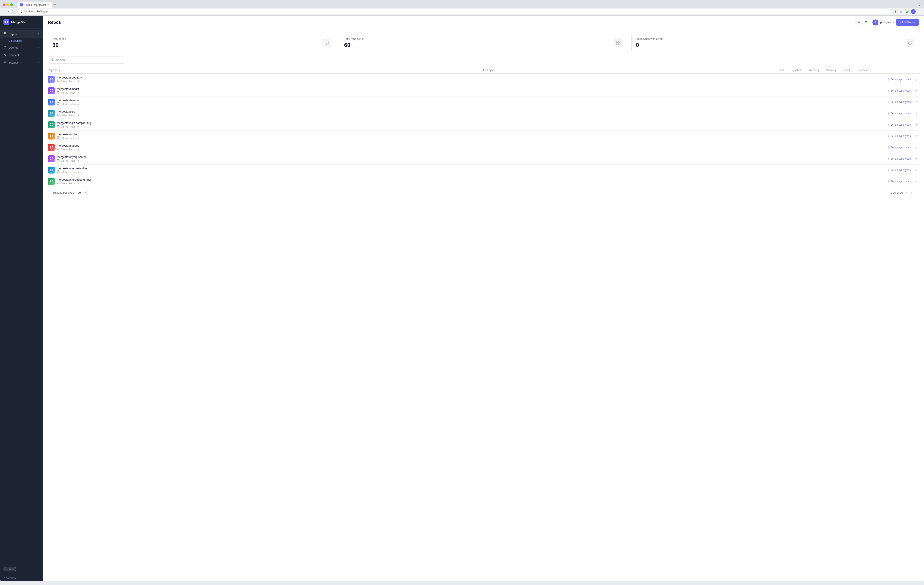  What do you see at coordinates (68, 91) in the screenshot?
I see `repo-details: mergestat/timediff GitHub Repos` at bounding box center [68, 91].